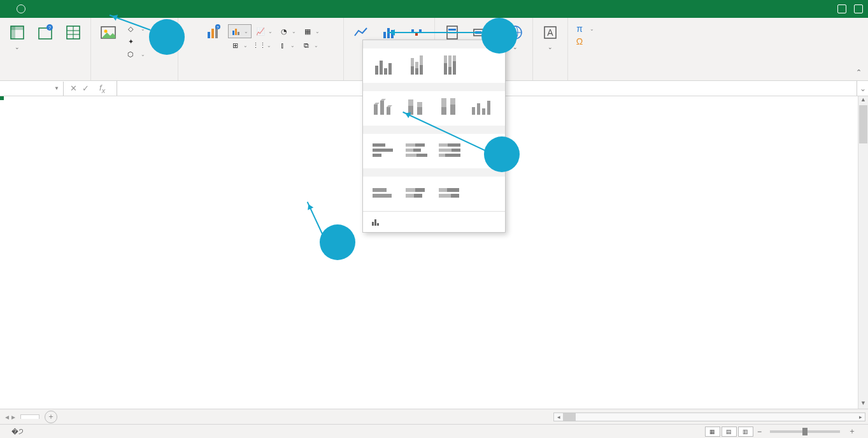 This screenshot has height=438, width=868. What do you see at coordinates (13, 417) in the screenshot?
I see `sheet-nav-next: ▸` at bounding box center [13, 417].